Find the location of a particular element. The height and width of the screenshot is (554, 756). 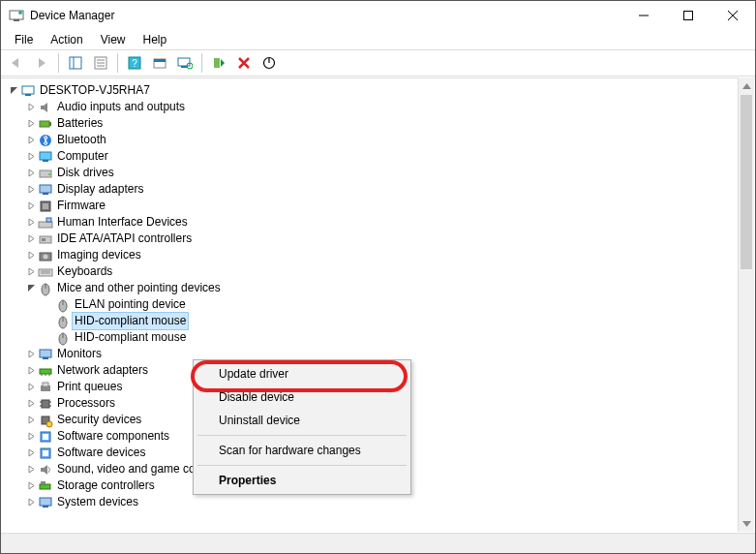

processor-icon is located at coordinates (45, 404).